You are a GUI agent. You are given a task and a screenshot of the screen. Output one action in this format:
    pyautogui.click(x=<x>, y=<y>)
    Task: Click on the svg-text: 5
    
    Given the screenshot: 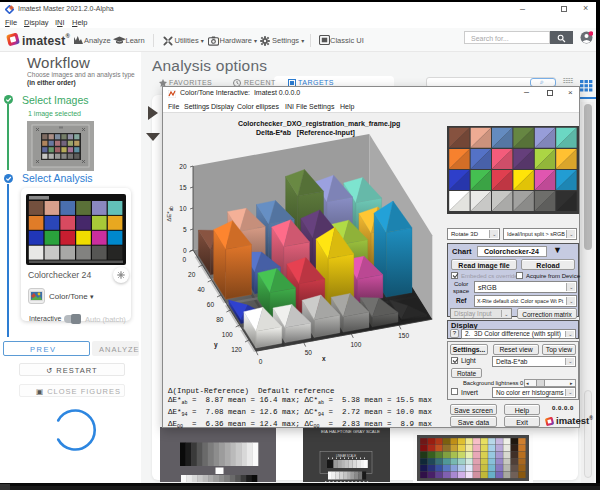 What is the action you would take?
    pyautogui.click(x=185, y=230)
    